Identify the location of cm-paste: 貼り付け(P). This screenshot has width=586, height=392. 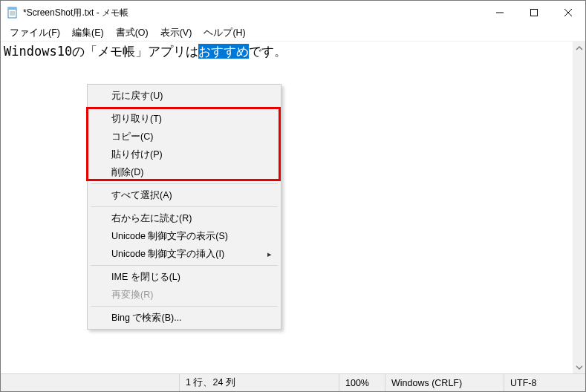
(184, 154).